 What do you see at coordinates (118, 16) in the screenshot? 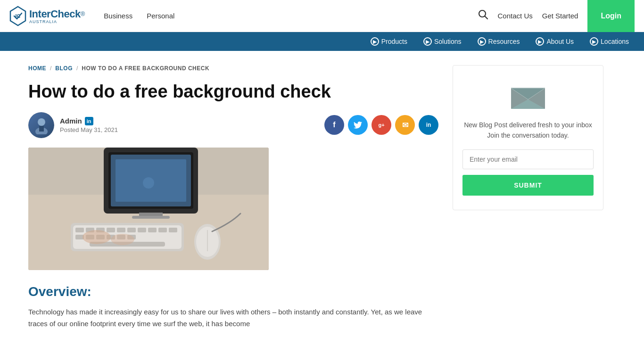
I see `nav-business: Business` at bounding box center [118, 16].